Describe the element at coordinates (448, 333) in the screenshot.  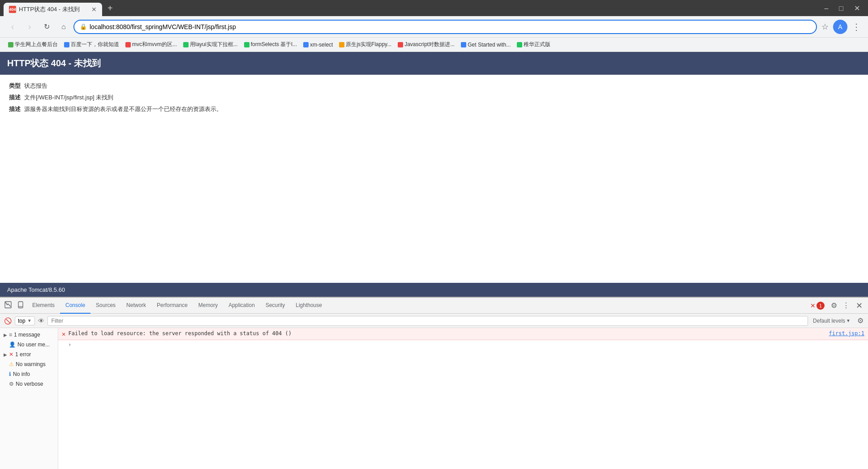
I see `error-message-text: Failed to load resource: the server resp…` at that location.